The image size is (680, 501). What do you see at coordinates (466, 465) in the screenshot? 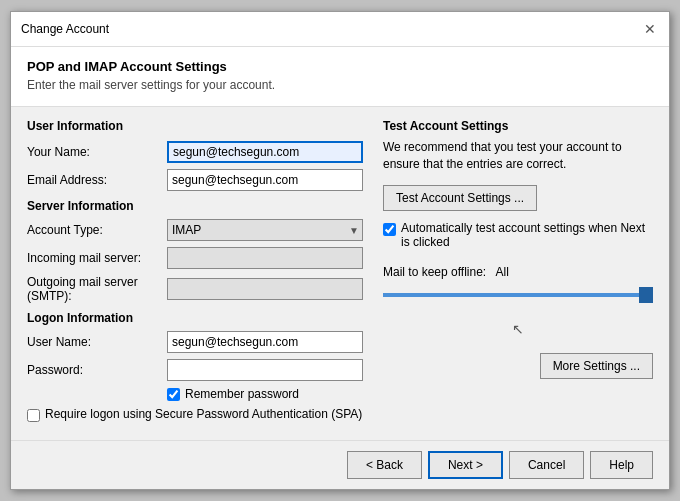
I see `next-button: Next >` at bounding box center [466, 465].